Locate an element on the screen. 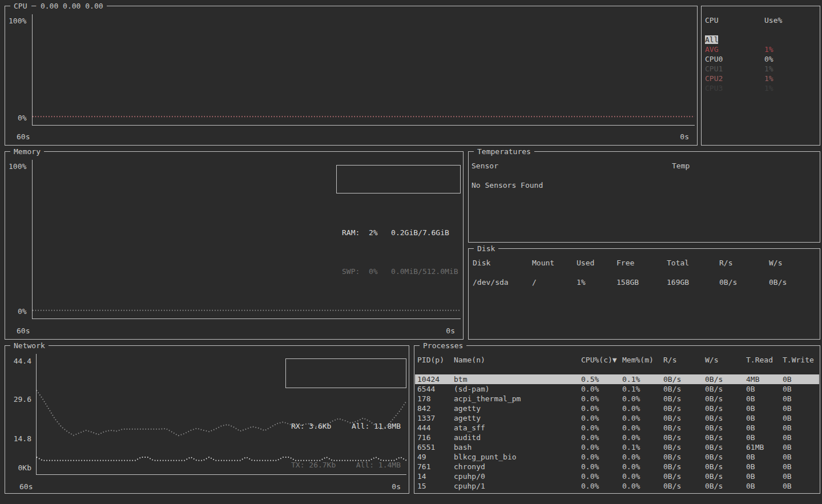 The width and height of the screenshot is (822, 504). processes-panel-title: Processes is located at coordinates (443, 346).